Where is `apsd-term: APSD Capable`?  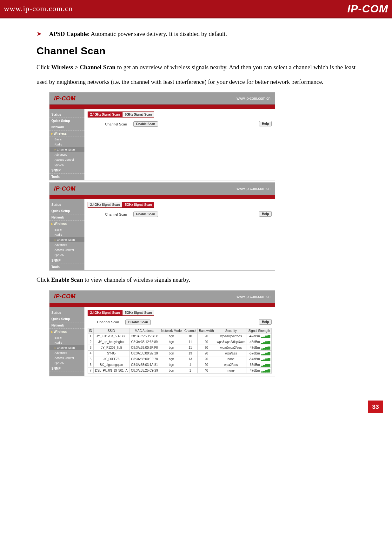
apsd-term: APSD Capable is located at coordinates (69, 34).